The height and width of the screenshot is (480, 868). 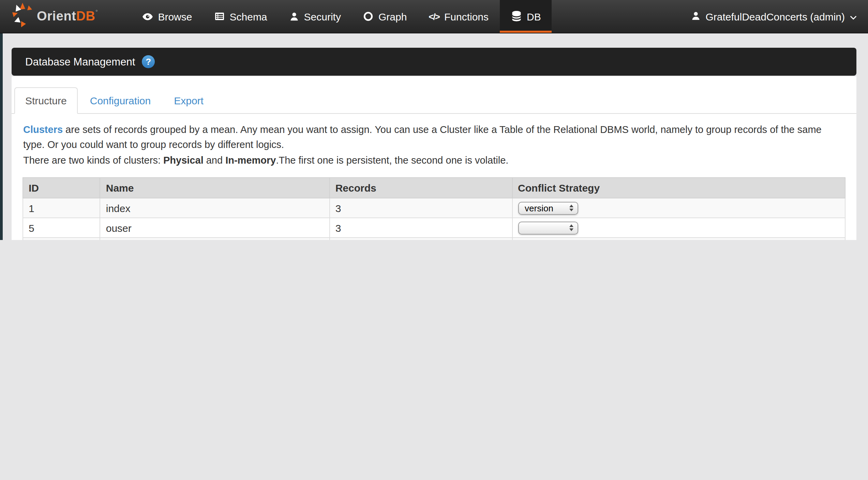 What do you see at coordinates (215, 228) in the screenshot?
I see `cluster-name-cell: ouser` at bounding box center [215, 228].